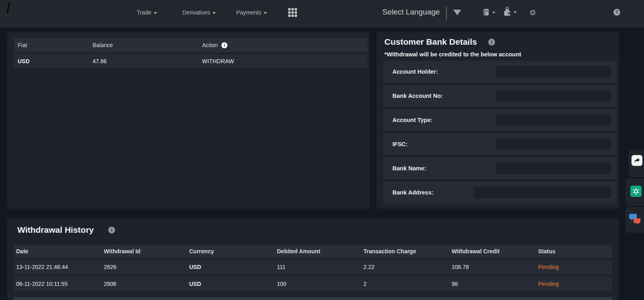  I want to click on bank-field-row: Account Type:, so click(500, 120).